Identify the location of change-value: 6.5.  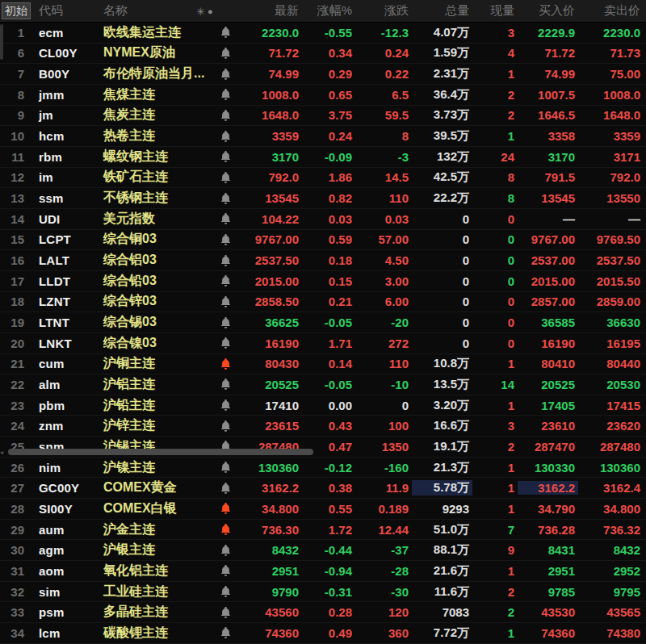
(384, 95).